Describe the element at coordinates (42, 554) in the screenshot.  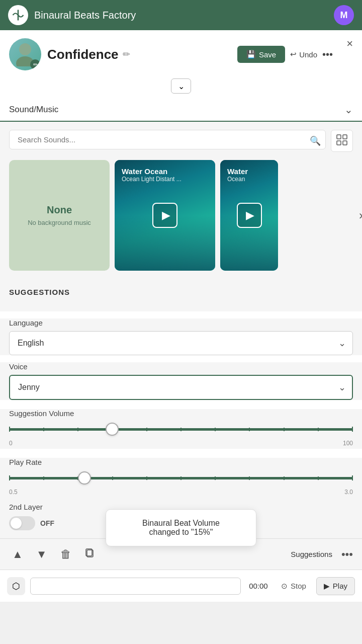
I see `move-down-button: ▼` at that location.